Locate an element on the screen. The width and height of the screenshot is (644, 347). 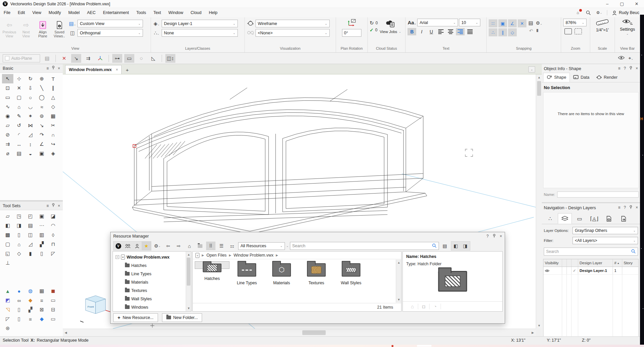
dim-linear-tool: ↔ is located at coordinates (19, 144).